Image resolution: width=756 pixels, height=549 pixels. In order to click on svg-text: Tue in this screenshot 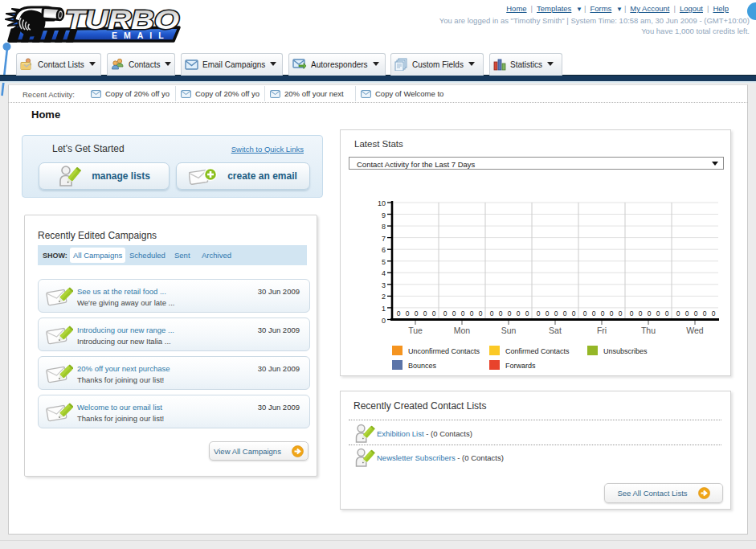, I will do `click(415, 330)`.